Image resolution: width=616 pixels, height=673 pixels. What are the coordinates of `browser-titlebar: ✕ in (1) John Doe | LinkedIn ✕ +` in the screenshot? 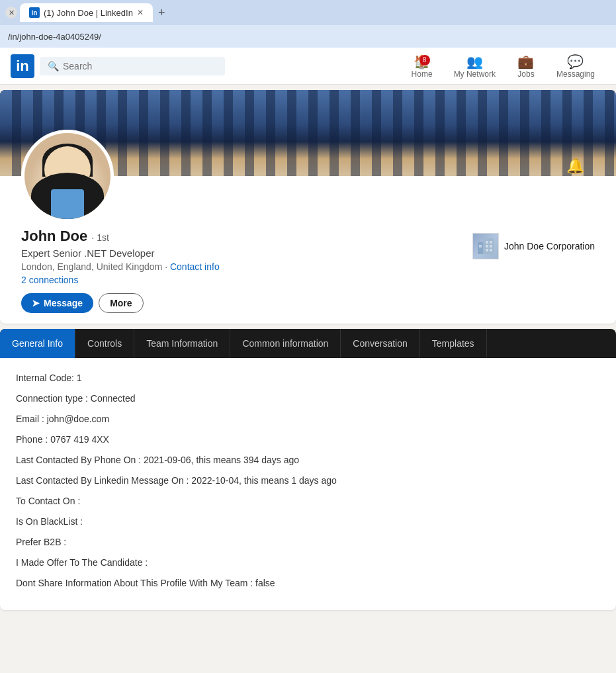 It's located at (308, 13).